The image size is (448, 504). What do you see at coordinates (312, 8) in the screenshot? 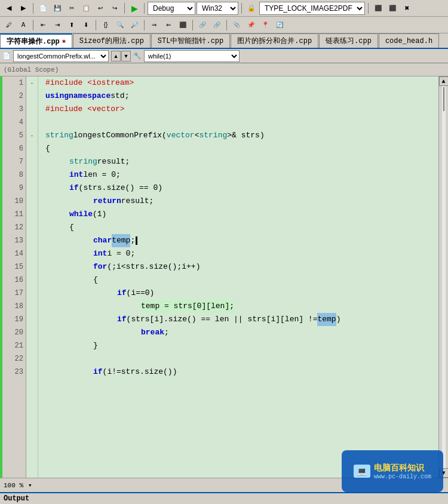
I see `config-dropdown: TYPE_LOCK_IMAGE2PDF` at bounding box center [312, 8].